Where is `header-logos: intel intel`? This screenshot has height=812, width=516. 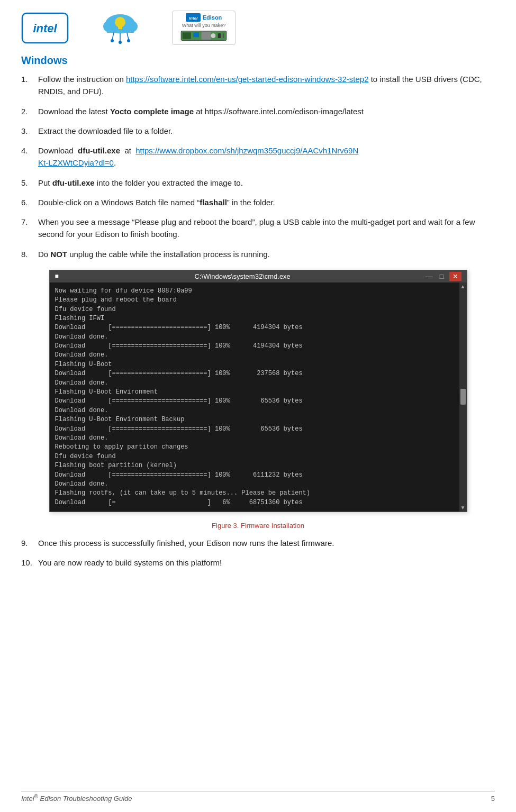
header-logos: intel intel is located at coordinates (128, 28).